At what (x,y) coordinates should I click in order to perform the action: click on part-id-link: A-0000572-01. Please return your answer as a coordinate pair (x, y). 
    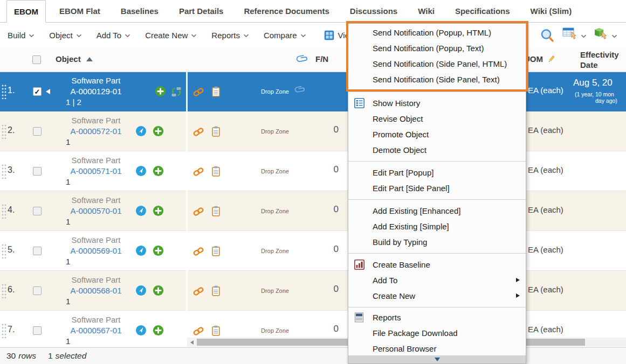
    Looking at the image, I should click on (96, 131).